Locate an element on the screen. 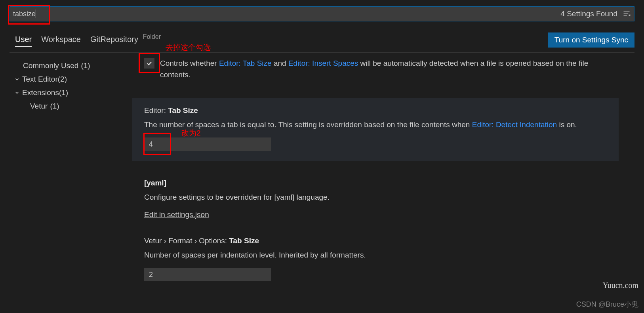 This screenshot has width=644, height=313. search-row: tabsize 4 Settings Found is located at coordinates (322, 14).